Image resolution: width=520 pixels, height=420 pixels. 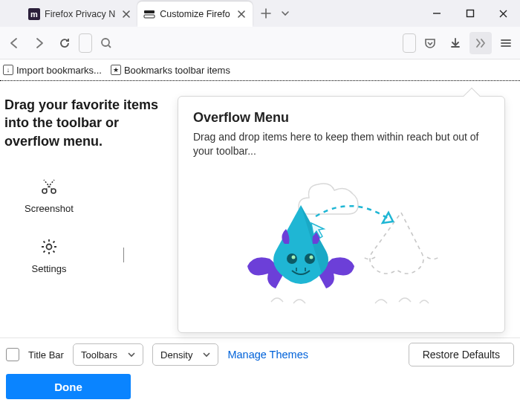 I want to click on search-icon, so click(x=106, y=43).